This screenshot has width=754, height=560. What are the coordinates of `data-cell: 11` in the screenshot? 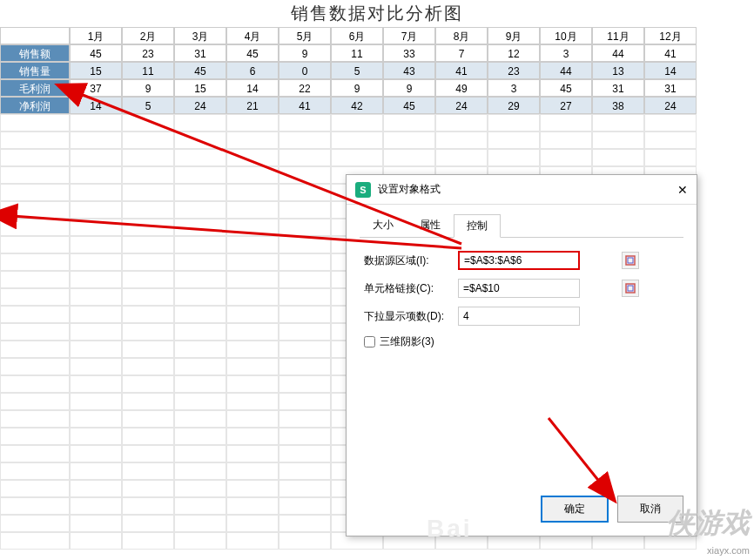 It's located at (357, 53).